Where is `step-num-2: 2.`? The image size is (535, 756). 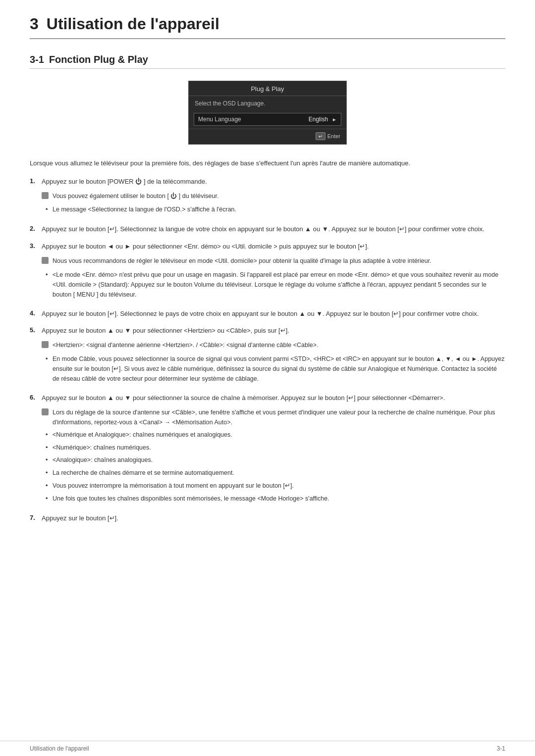 step-num-2: 2. is located at coordinates (36, 229).